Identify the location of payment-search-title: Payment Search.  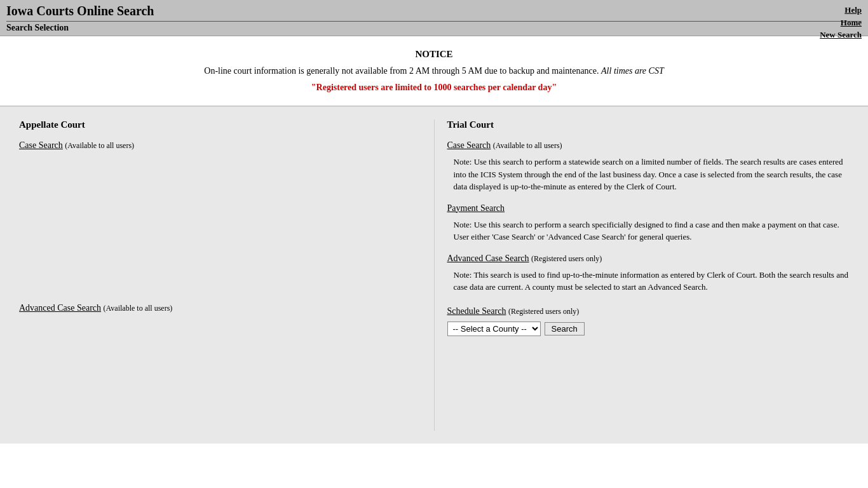
(648, 208).